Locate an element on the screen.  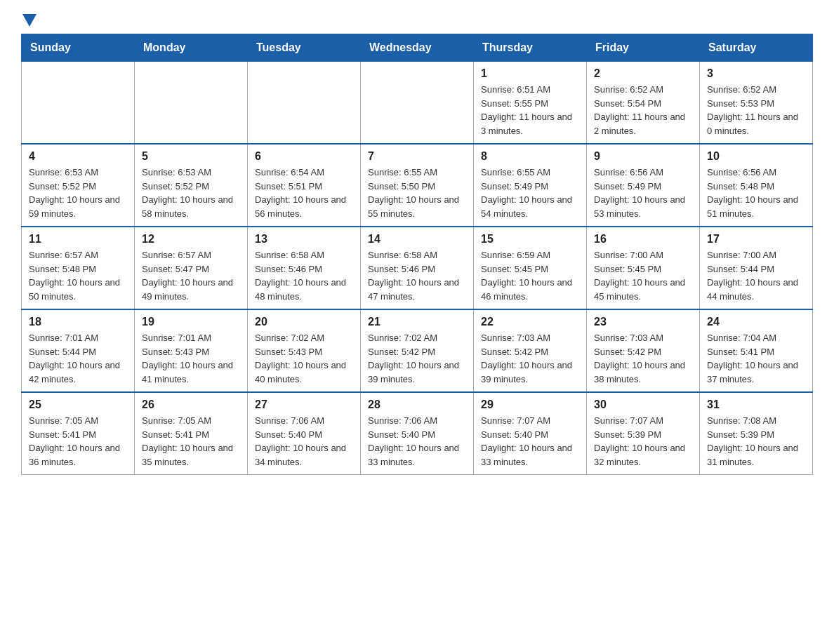
day-number: 29 is located at coordinates (530, 405).